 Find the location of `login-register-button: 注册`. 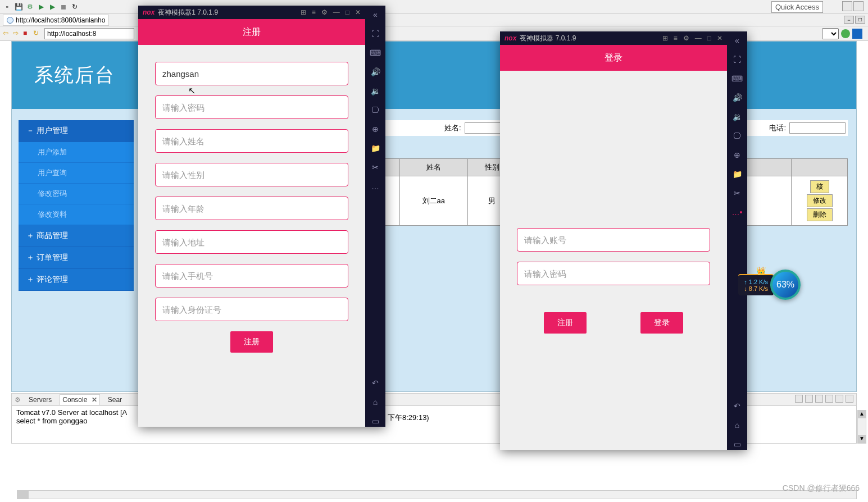

login-register-button: 注册 is located at coordinates (565, 323).